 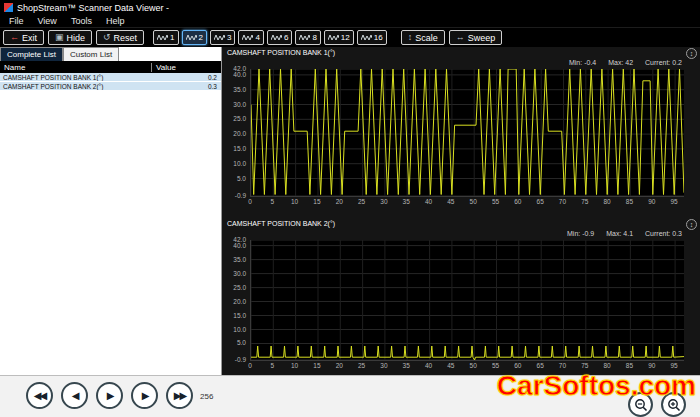 I want to click on table-header: Name Value, so click(x=110, y=67).